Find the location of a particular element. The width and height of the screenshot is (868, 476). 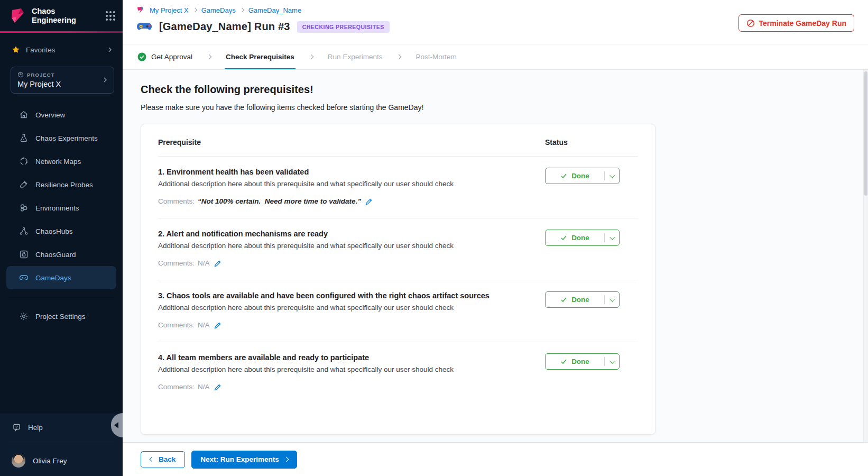

sidebar-item-chaos-experiments: Chaos Experiments is located at coordinates (61, 138).